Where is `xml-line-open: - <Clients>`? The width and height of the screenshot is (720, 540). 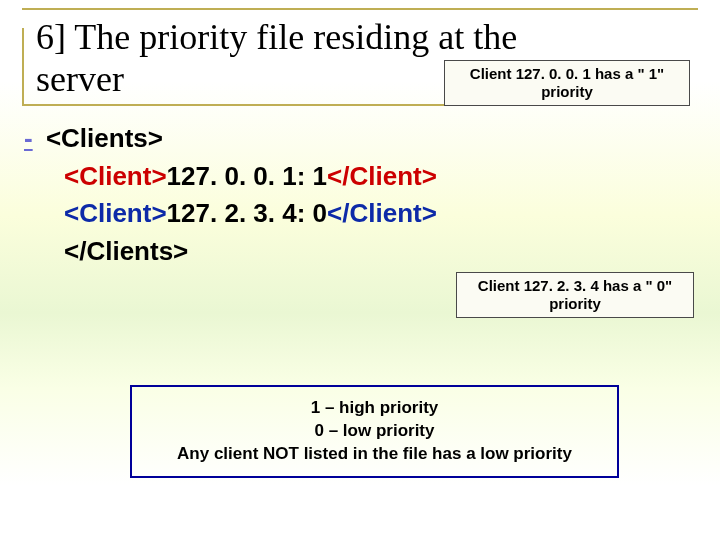 xml-line-open: - <Clients> is located at coordinates (230, 139).